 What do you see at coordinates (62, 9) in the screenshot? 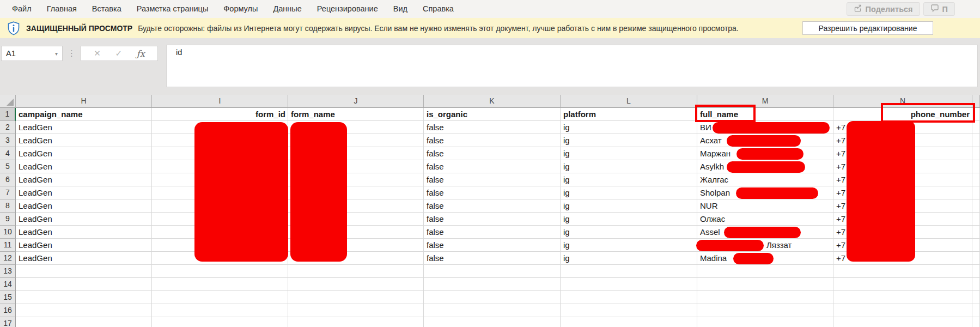
I see `menu-tab-главная: Главная` at bounding box center [62, 9].